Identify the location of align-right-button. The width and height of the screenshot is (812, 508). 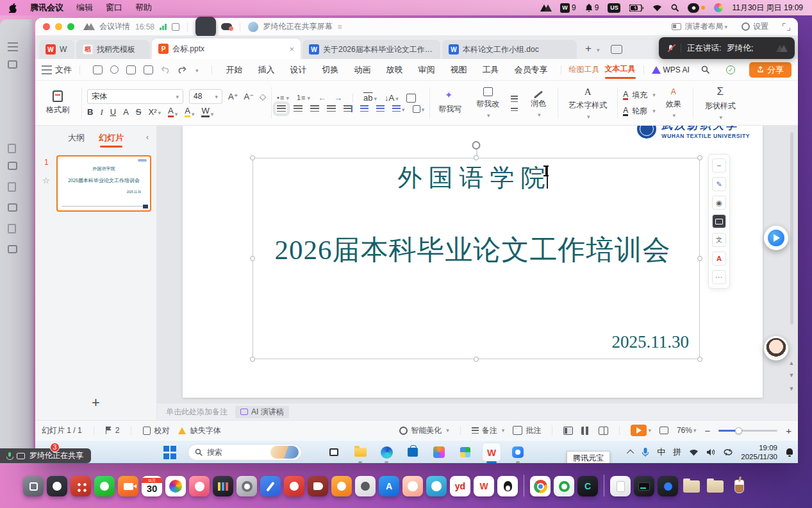
(315, 109).